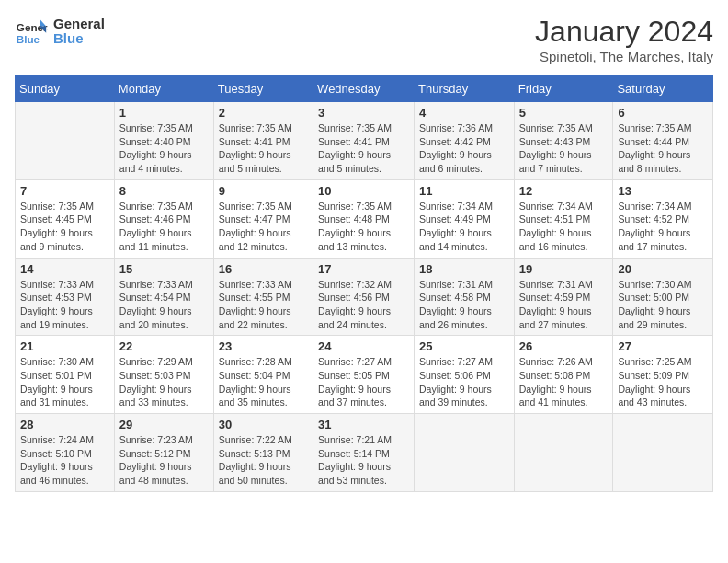  Describe the element at coordinates (79, 39) in the screenshot. I see `logo-text-blue: Blue` at that location.